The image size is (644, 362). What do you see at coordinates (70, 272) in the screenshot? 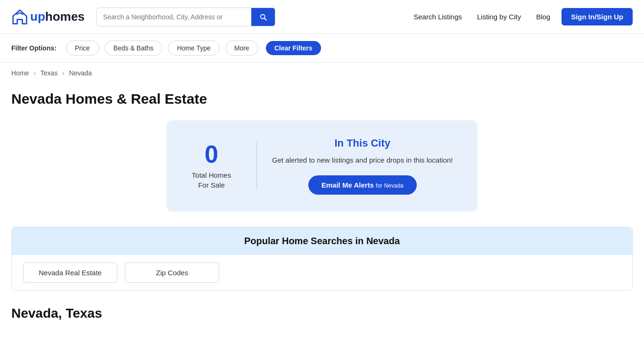
I see `popular-link-nevada-real-estate: Nevada Real Estate` at bounding box center [70, 272].